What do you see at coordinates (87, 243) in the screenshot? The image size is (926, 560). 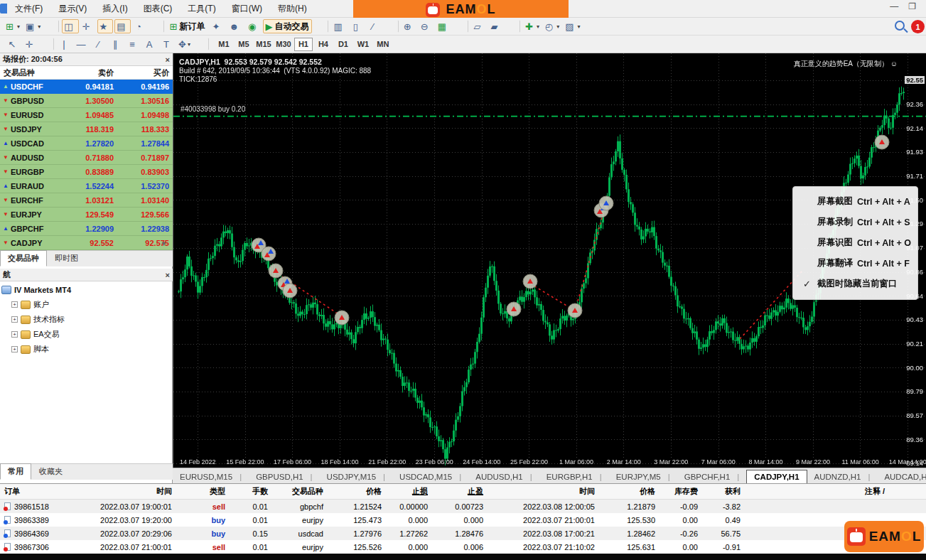 I see `market-watch-row: ▼CADJPY 92.552 92.575` at bounding box center [87, 243].